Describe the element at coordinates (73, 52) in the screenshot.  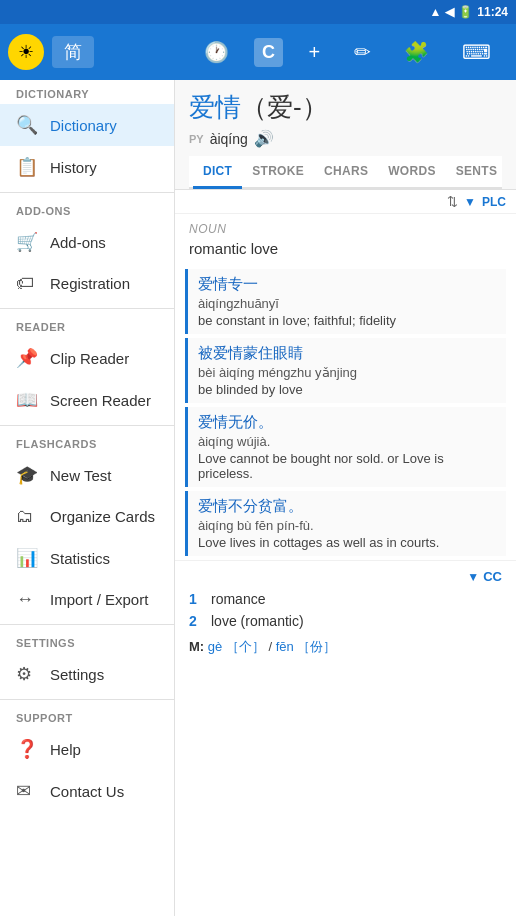
I see `language-button: 简` at that location.